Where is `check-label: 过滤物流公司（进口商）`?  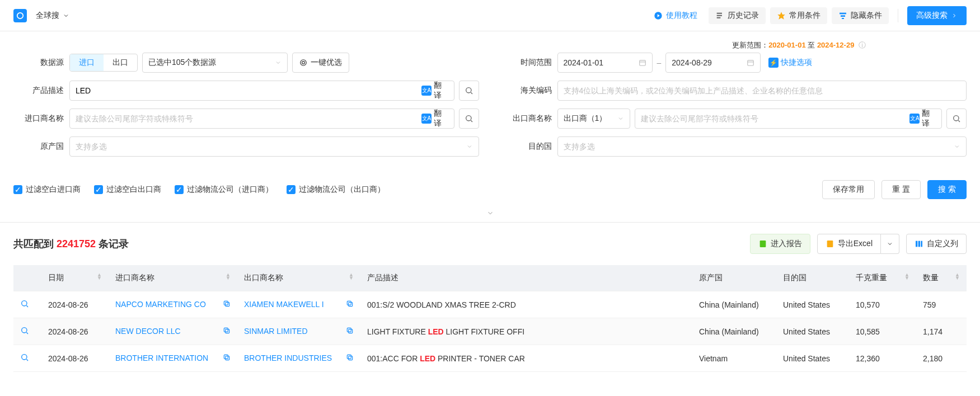
check-label: 过滤物流公司（进口商） is located at coordinates (230, 190).